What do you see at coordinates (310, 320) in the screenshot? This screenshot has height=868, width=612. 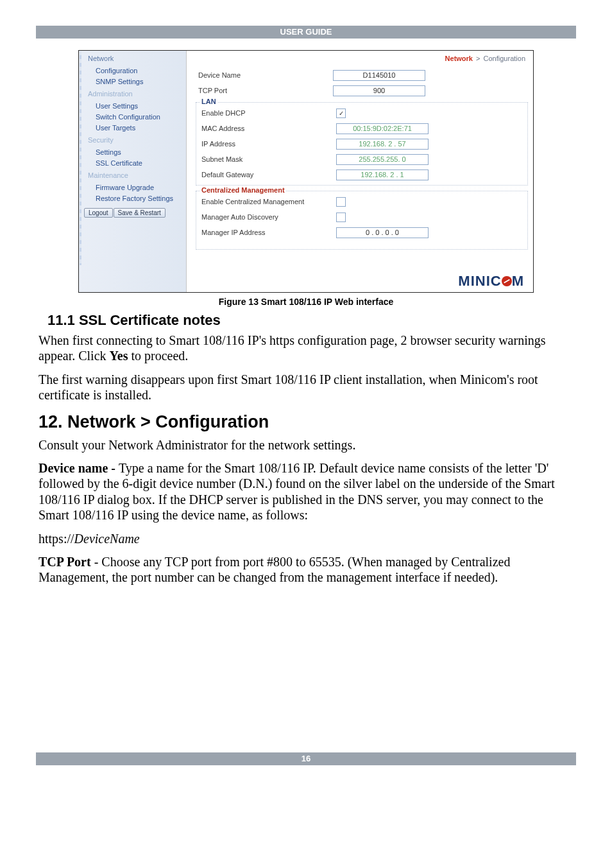 I see `heading-11-1: 11.1 SSL Certificate notes` at bounding box center [310, 320].